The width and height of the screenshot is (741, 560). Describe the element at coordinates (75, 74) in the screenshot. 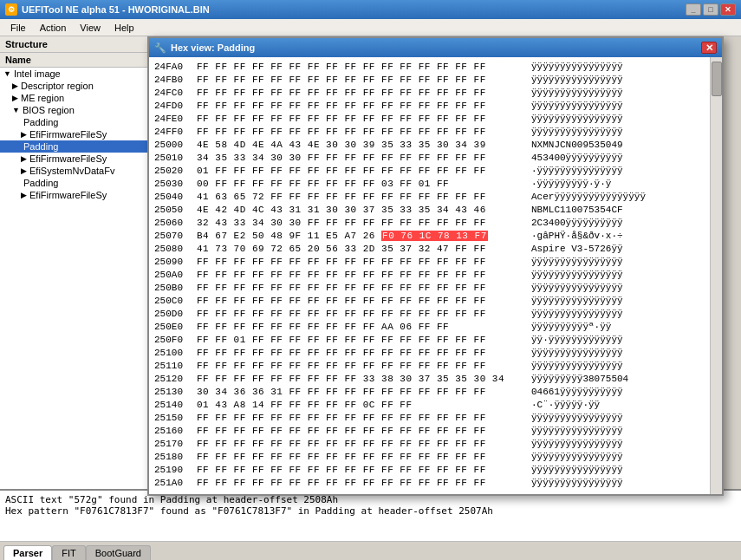

I see `tree-intel-image: ▼ Intel image` at that location.